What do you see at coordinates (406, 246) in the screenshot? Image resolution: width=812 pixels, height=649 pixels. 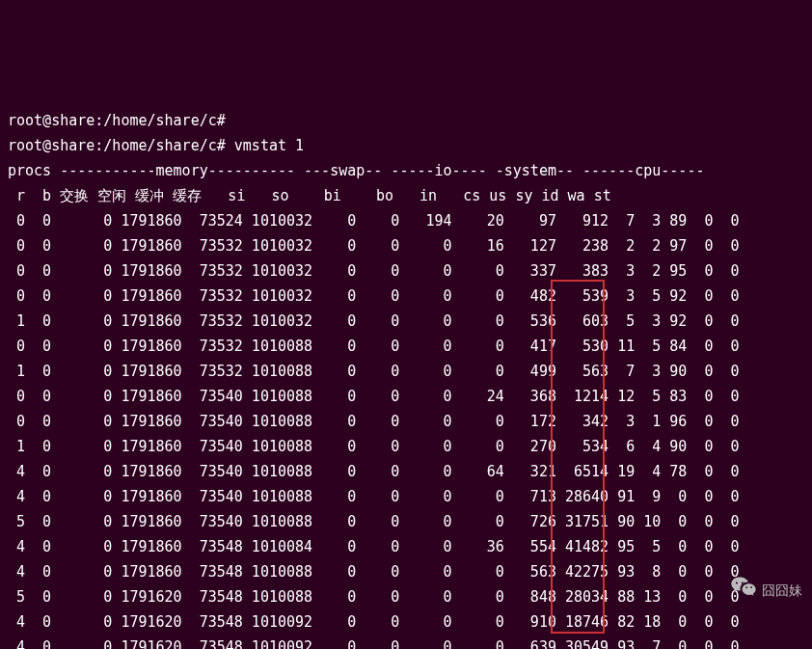 I see `terminal-line: 0 0 0 1791860 73532 1010032 0 0 0 16 127…` at bounding box center [406, 246].